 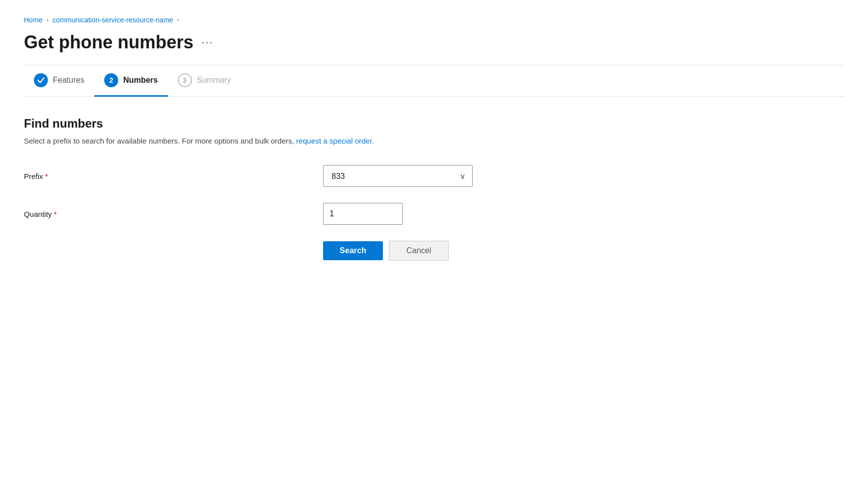 I want to click on tab-features-icon, so click(x=41, y=80).